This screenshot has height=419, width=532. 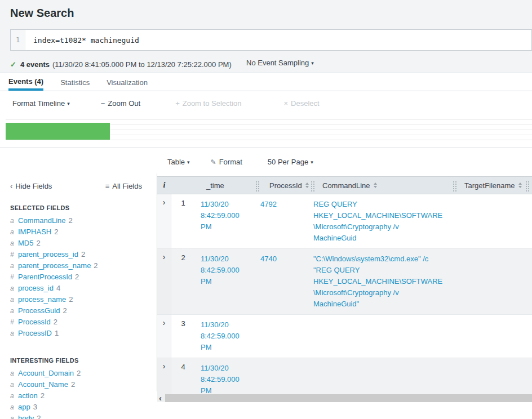 I want to click on commandline-cell: REG QUERY HKEY_LOCAL_MACHINE\SOFTWARE \M…, so click(x=380, y=221).